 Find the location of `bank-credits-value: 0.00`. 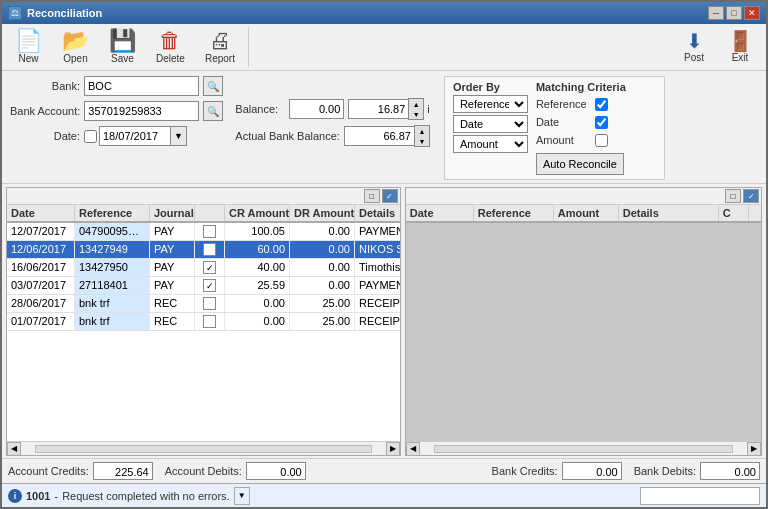

bank-credits-value: 0.00 is located at coordinates (592, 471).